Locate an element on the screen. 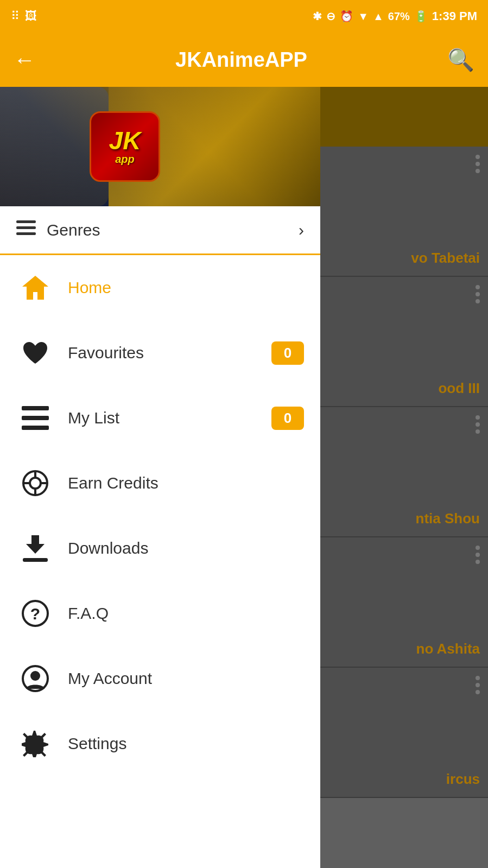 Image resolution: width=488 pixels, height=868 pixels. sidebar-item-home: Home is located at coordinates (160, 288).